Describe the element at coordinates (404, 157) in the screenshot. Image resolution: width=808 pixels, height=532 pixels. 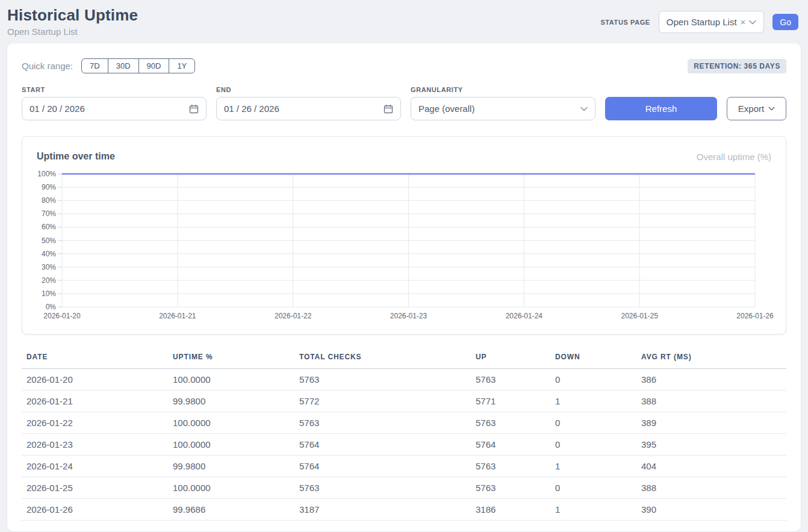
I see `chart-header: Uptime over time Overall uptime (%)` at that location.